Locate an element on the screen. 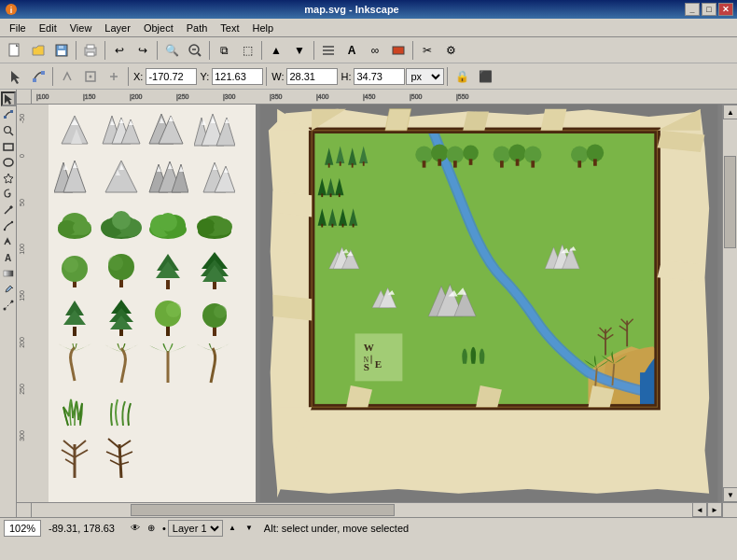 The image size is (737, 560). scroll-right-button: ► is located at coordinates (715, 510).